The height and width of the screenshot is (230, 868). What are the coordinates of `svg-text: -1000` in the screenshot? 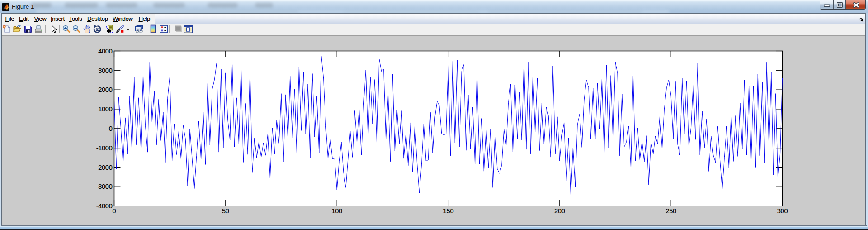 It's located at (104, 148).